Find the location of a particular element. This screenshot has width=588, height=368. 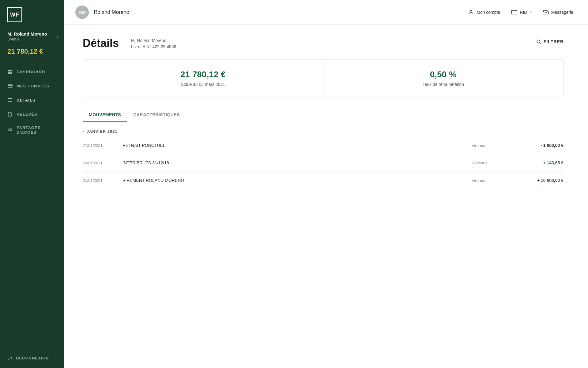

movement-date: 03/01/2021 is located at coordinates (100, 163).